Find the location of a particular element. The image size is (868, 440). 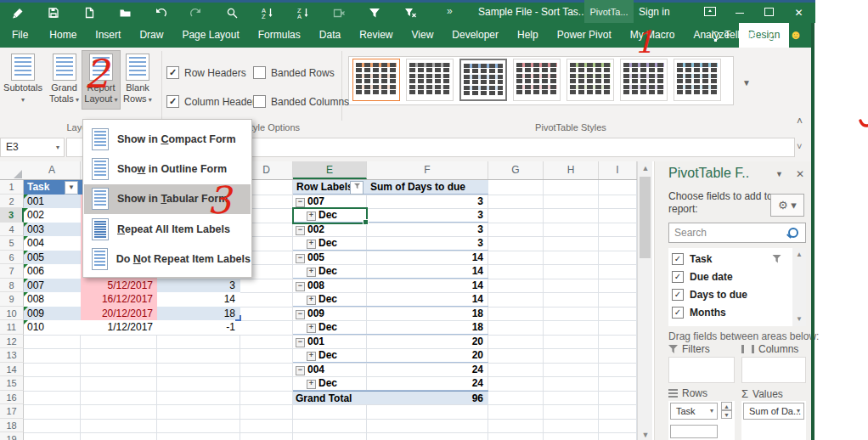

close-button: ✕ is located at coordinates (798, 13).